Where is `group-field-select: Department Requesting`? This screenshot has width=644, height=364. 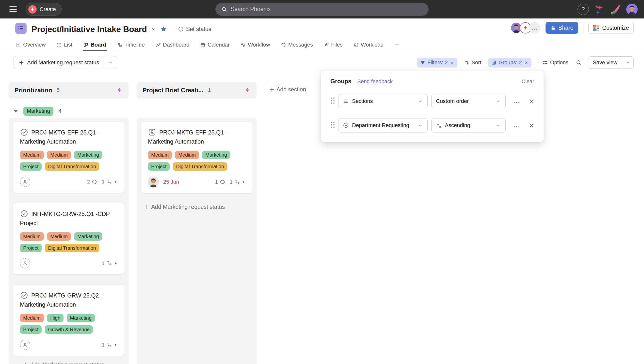 group-field-select: Department Requesting is located at coordinates (383, 126).